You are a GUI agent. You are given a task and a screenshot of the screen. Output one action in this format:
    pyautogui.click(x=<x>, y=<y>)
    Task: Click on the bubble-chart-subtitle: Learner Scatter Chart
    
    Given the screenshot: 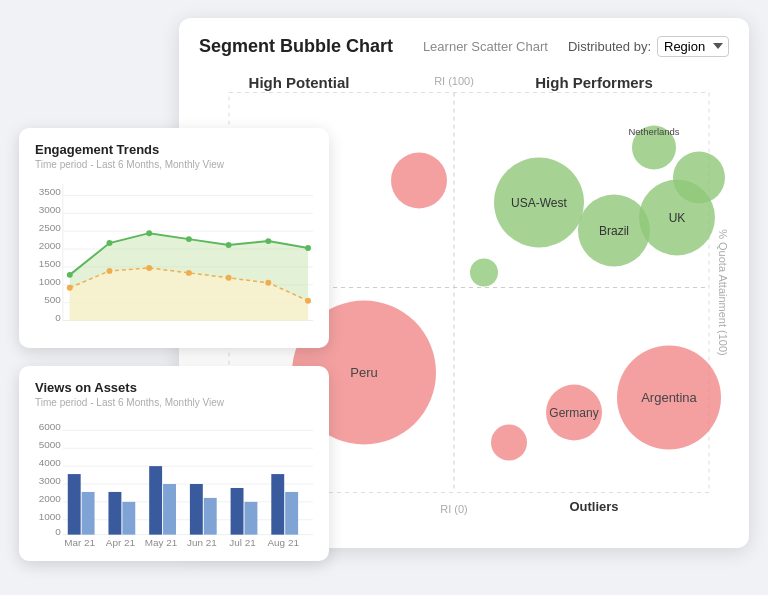 What is the action you would take?
    pyautogui.click(x=486, y=46)
    